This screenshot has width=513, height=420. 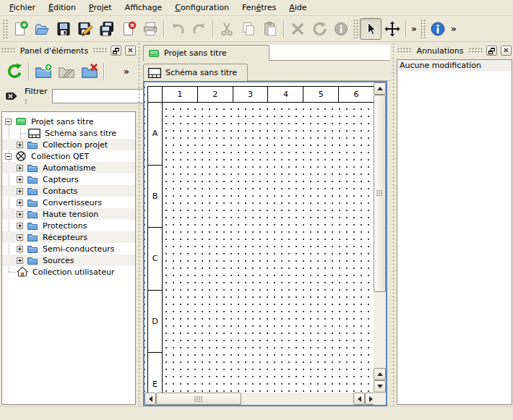 I want to click on select-cursor-button, so click(x=371, y=29).